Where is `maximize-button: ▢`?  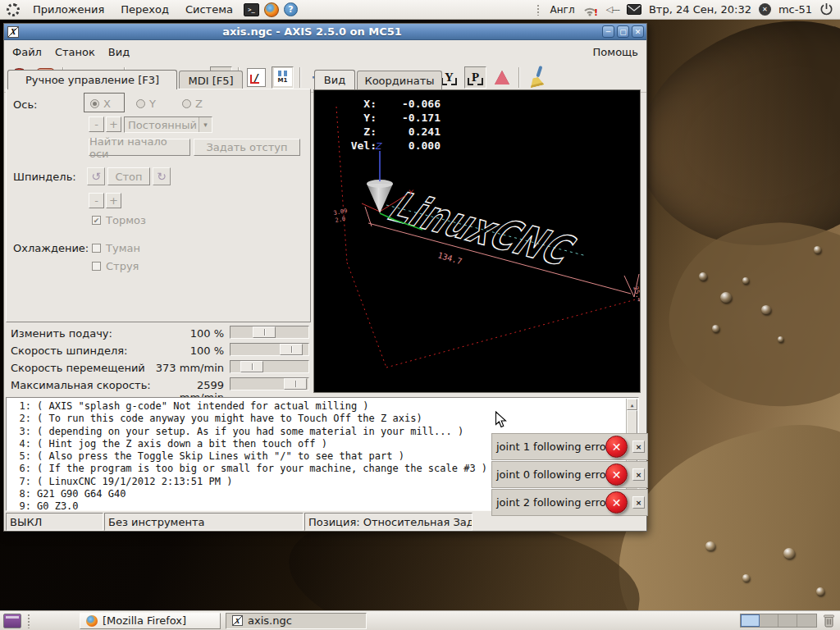
maximize-button: ▢ is located at coordinates (623, 31).